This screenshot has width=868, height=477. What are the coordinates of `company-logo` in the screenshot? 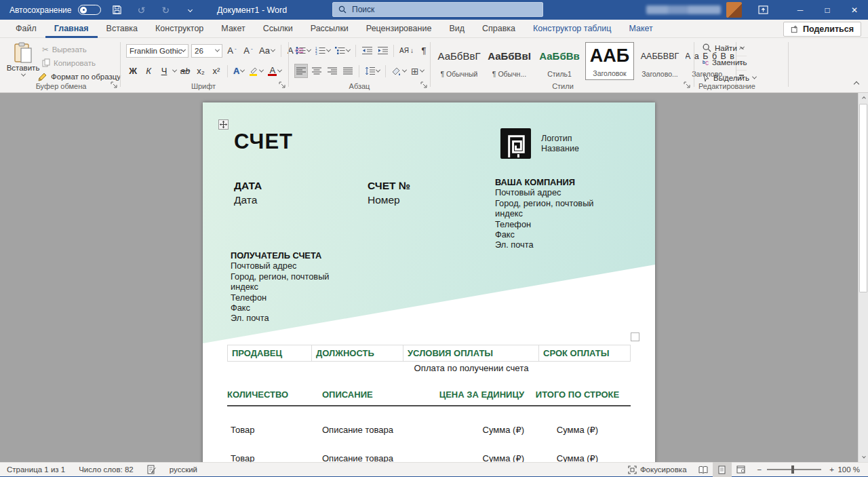 It's located at (515, 144).